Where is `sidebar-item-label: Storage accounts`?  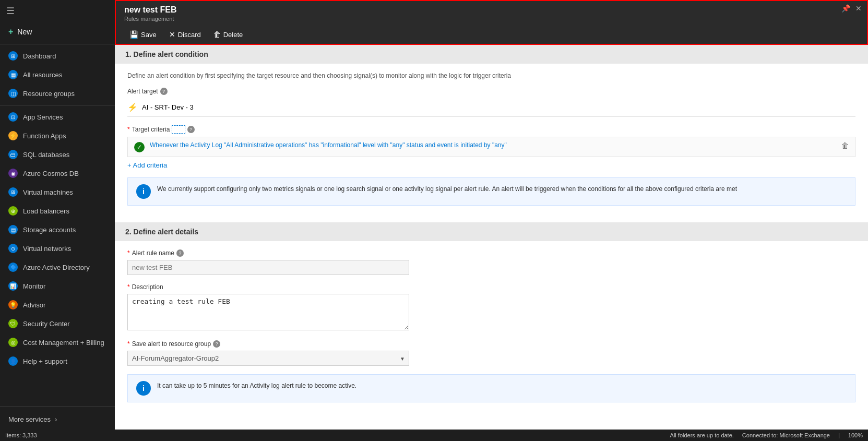
sidebar-item-label: Storage accounts is located at coordinates (49, 230).